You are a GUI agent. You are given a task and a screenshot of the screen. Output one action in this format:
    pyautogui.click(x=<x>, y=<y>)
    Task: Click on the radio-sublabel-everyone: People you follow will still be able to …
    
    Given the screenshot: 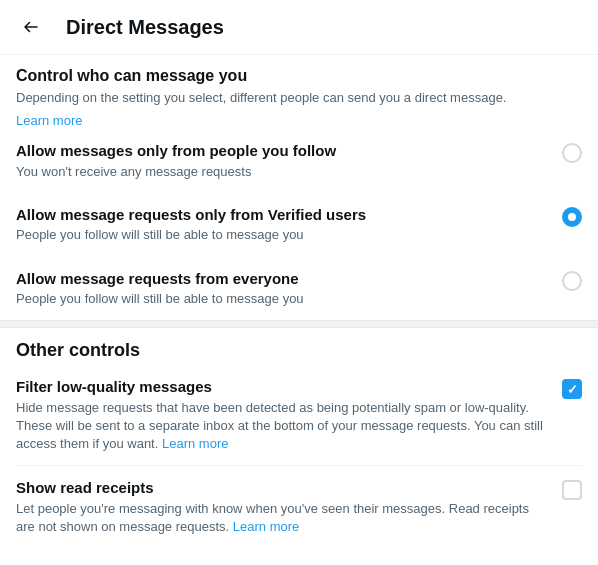 What is the action you would take?
    pyautogui.click(x=281, y=299)
    